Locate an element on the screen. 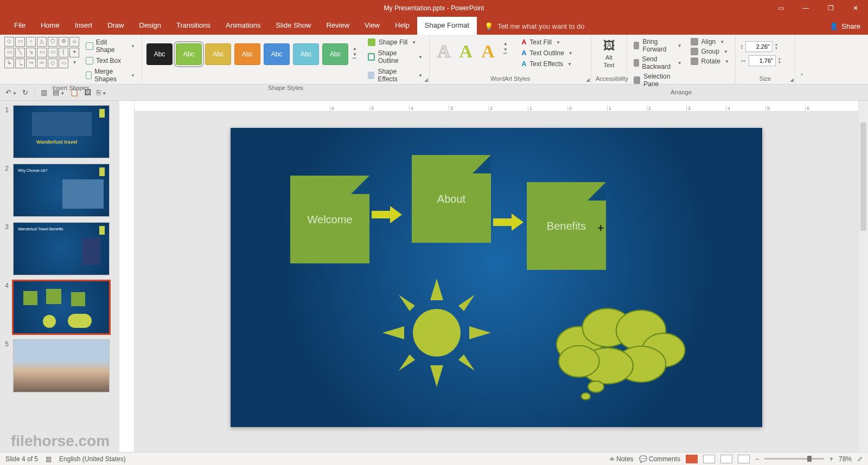 The height and width of the screenshot is (465, 868). notes-button: ≐ Notes is located at coordinates (622, 459).